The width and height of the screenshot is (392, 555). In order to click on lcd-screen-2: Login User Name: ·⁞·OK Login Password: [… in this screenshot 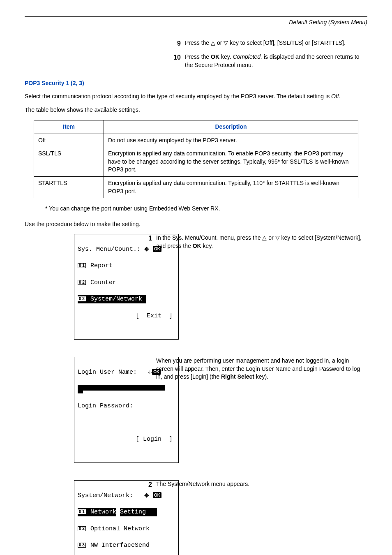, I will do `click(127, 410)`.